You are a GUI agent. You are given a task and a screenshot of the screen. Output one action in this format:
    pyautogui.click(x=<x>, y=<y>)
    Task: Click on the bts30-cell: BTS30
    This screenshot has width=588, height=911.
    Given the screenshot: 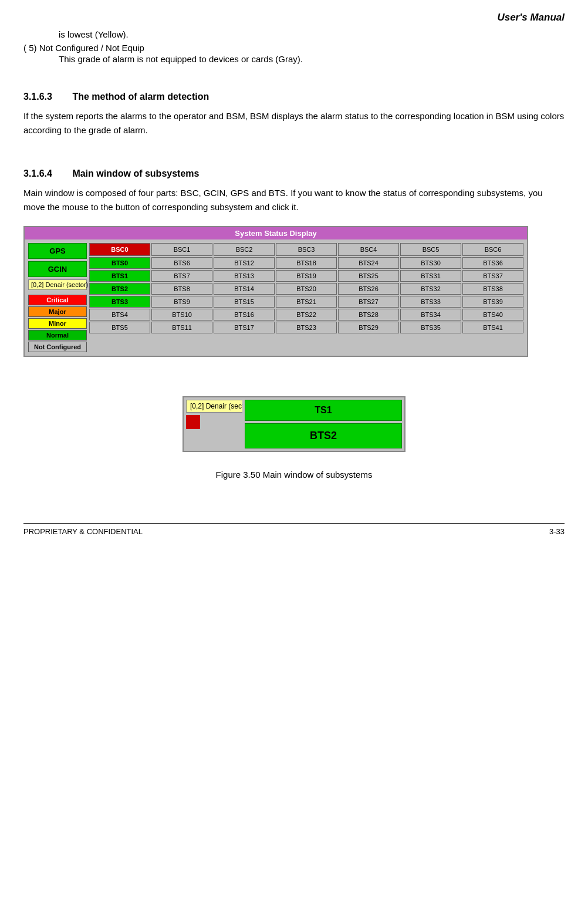 What is the action you would take?
    pyautogui.click(x=431, y=263)
    